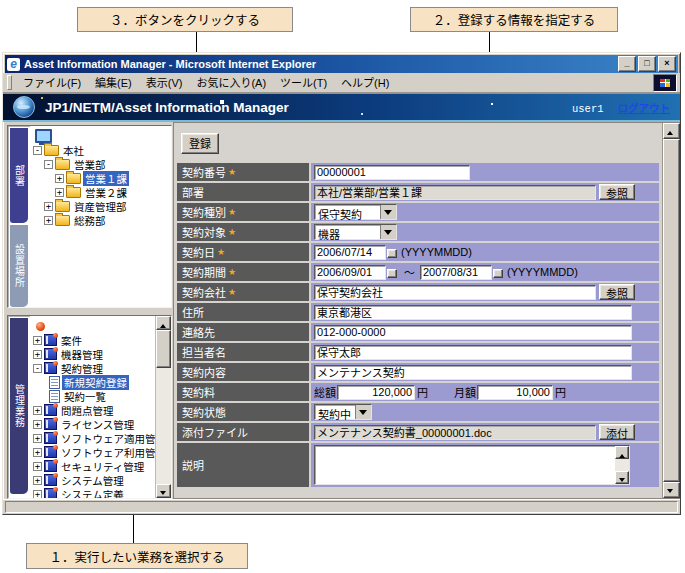 Image resolution: width=685 pixels, height=573 pixels. Describe the element at coordinates (644, 108) in the screenshot. I see `logout-link: ログアウト` at that location.